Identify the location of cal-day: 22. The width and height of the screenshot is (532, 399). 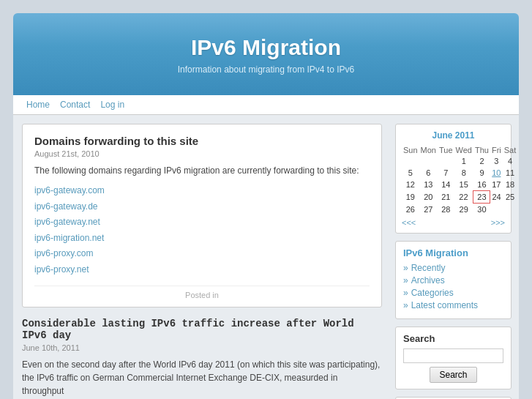
(464, 198).